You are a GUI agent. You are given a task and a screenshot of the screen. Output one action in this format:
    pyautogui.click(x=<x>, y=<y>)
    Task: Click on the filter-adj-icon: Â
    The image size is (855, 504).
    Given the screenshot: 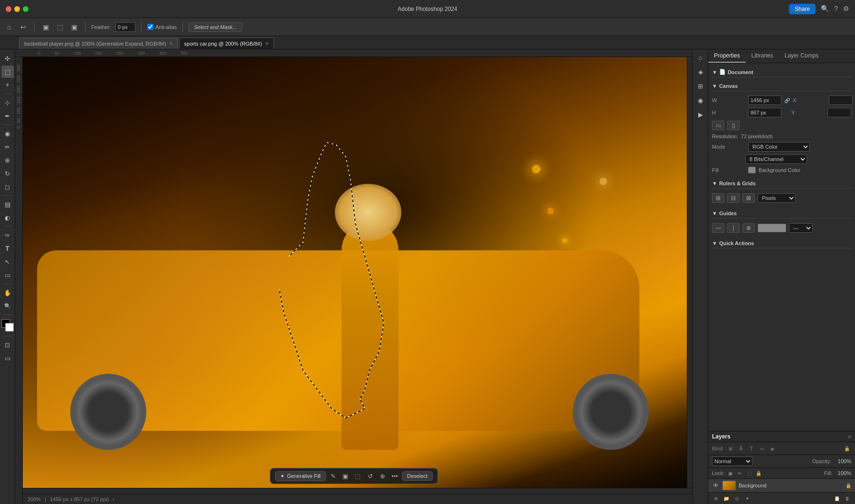 What is the action you would take?
    pyautogui.click(x=741, y=448)
    